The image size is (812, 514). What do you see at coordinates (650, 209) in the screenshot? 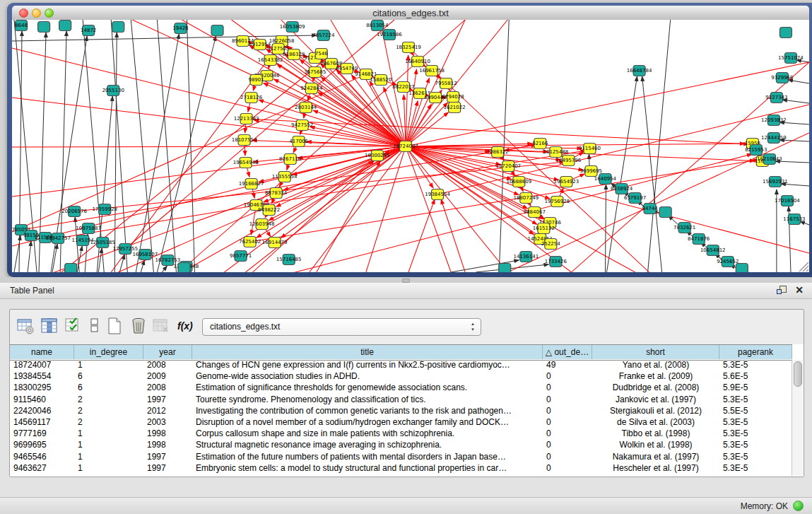
I see `graph-node-94744: 94744` at bounding box center [650, 209].